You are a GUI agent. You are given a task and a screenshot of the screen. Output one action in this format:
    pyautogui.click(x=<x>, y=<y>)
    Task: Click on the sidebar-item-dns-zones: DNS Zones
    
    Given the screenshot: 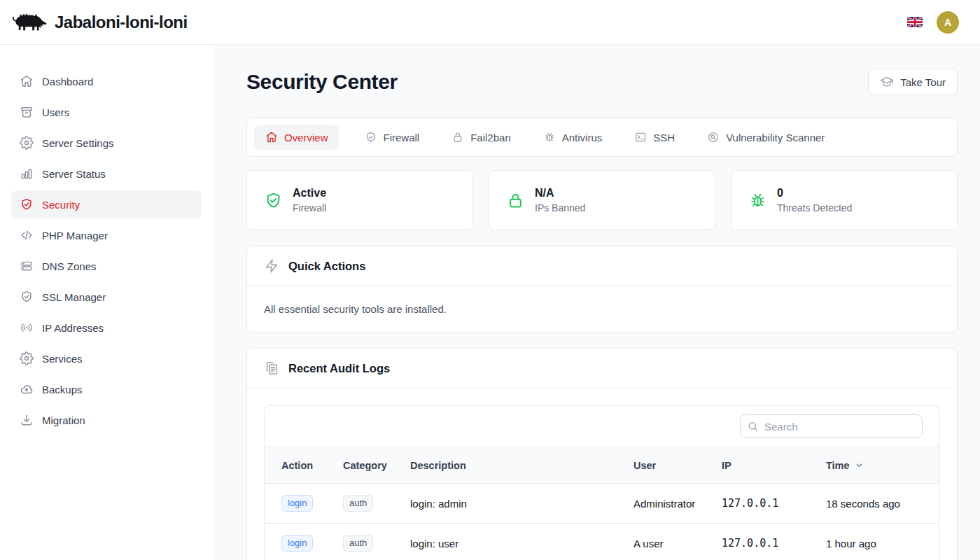 What is the action you would take?
    pyautogui.click(x=106, y=266)
    